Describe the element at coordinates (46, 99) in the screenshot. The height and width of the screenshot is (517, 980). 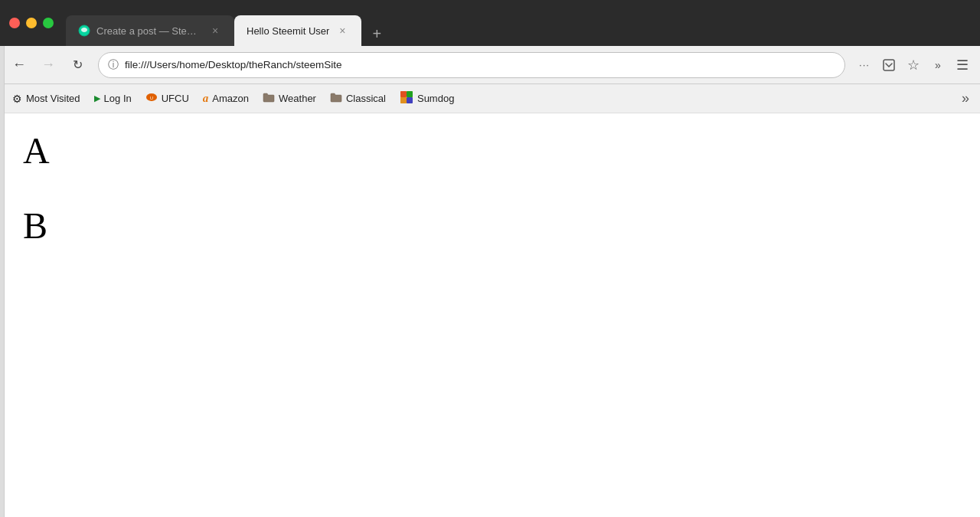
I see `bookmark-most-visited: ⚙ Most Visited` at that location.